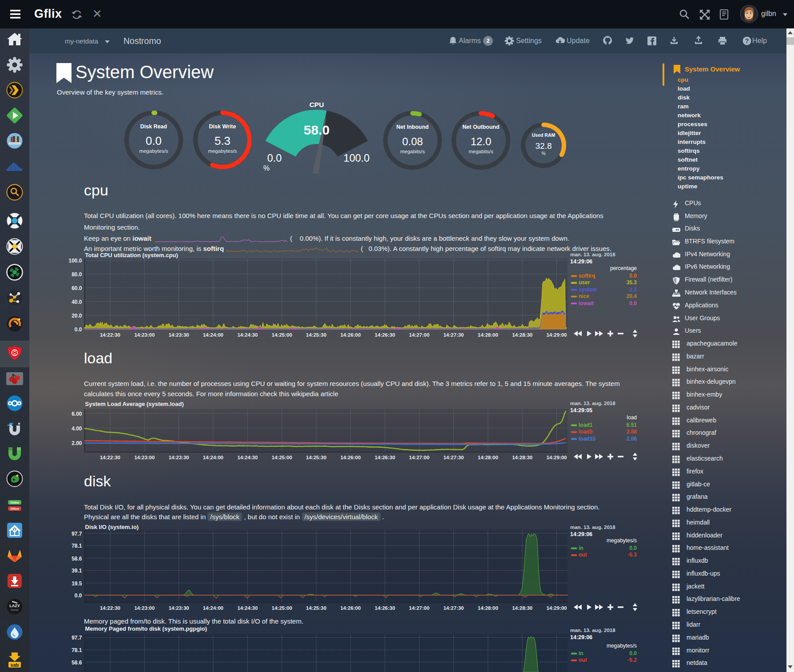 Image resolution: width=794 pixels, height=672 pixels. What do you see at coordinates (413, 127) in the screenshot?
I see `svg-text: Net Inbound` at bounding box center [413, 127].